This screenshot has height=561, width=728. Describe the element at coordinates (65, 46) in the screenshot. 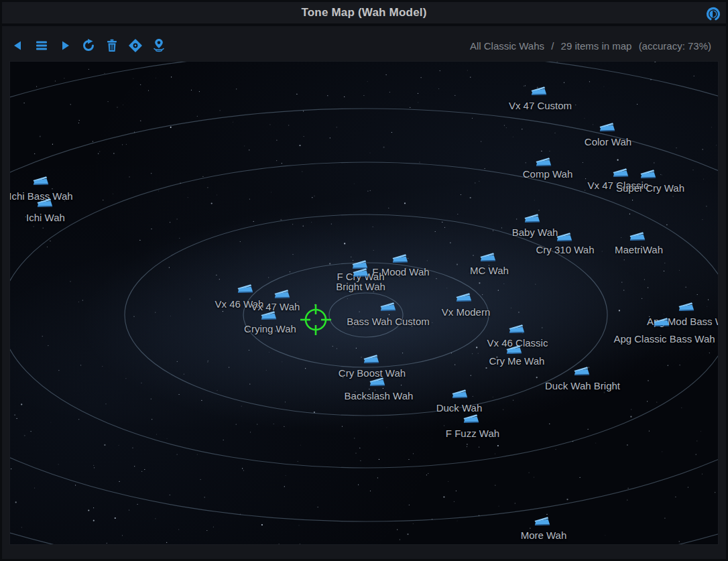

I see `forward-button` at that location.